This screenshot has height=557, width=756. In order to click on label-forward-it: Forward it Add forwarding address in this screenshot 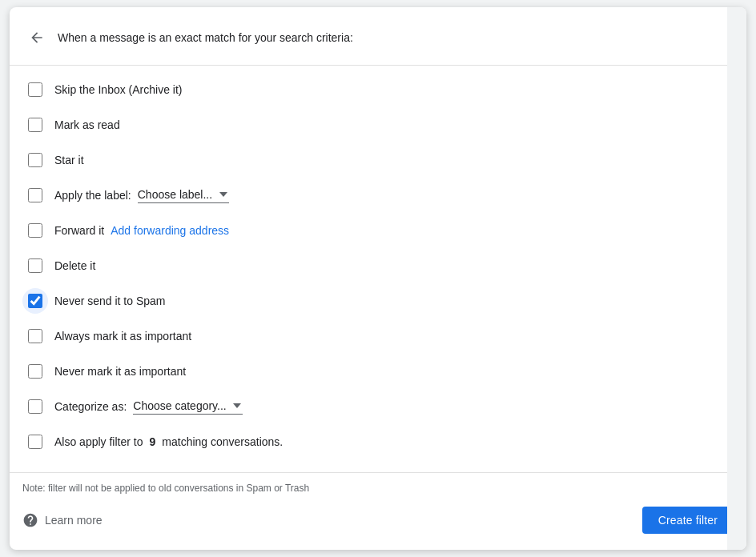, I will do `click(142, 230)`.